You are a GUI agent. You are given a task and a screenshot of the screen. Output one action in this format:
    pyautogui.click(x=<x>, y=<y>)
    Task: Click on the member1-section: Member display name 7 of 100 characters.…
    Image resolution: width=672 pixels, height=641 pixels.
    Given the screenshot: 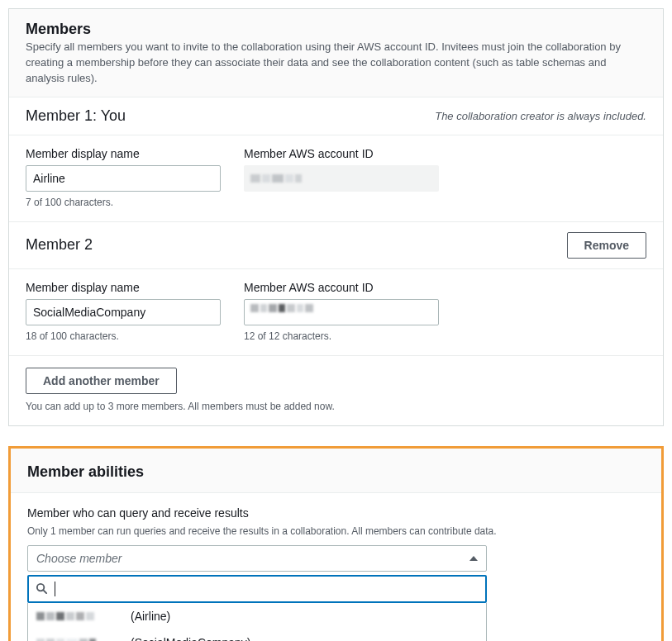 What is the action you would take?
    pyautogui.click(x=336, y=178)
    